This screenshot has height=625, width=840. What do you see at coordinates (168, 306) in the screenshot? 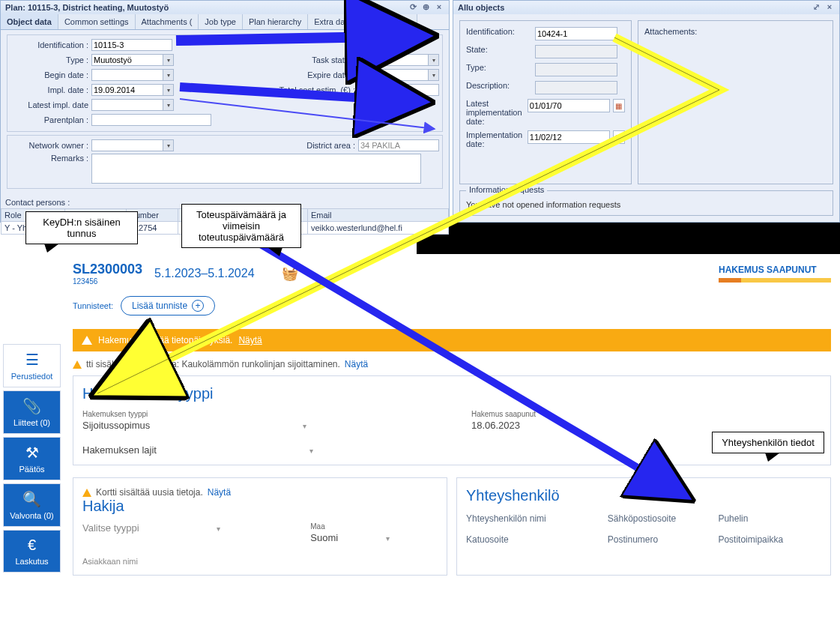
I see `add-tag-button: Lisää tunniste +` at bounding box center [168, 306].